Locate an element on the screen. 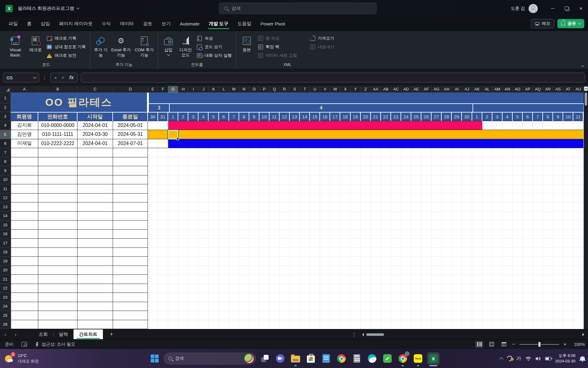 The height and width of the screenshot is (368, 588). run-dialog-button: 대화 상자 실행 is located at coordinates (214, 56).